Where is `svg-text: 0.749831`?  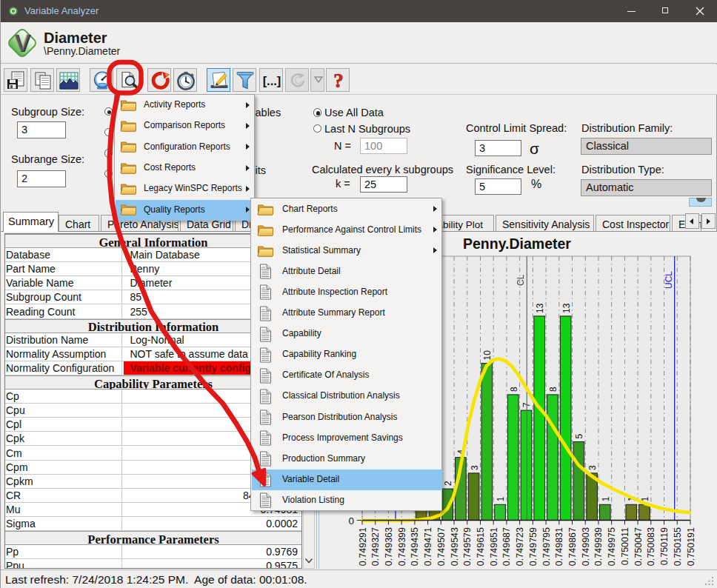 svg-text: 0.749831 is located at coordinates (559, 547).